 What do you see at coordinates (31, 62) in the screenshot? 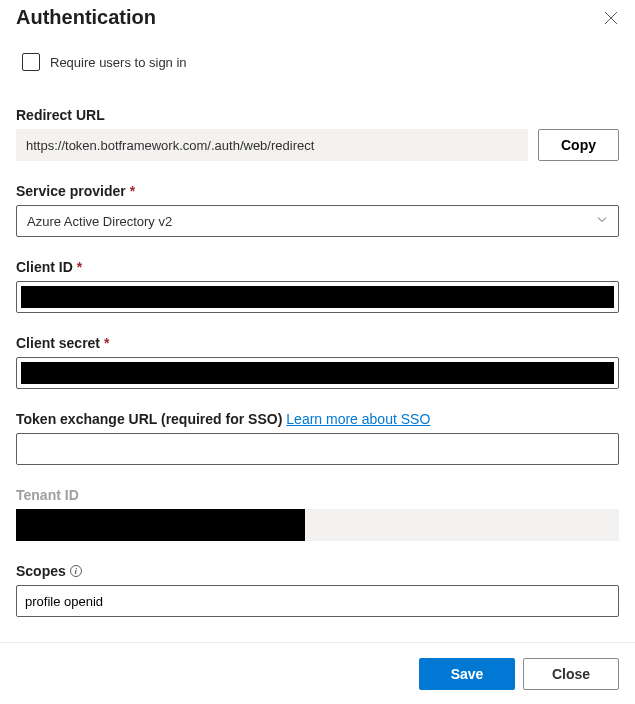
I see `require-signin-checkbox` at bounding box center [31, 62].